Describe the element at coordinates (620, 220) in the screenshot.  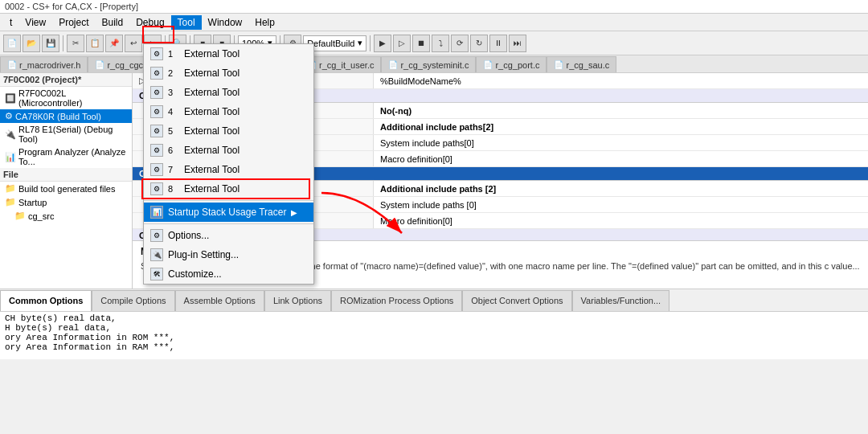
I see `prop-value-asm-macro: Macro definition[0]` at that location.